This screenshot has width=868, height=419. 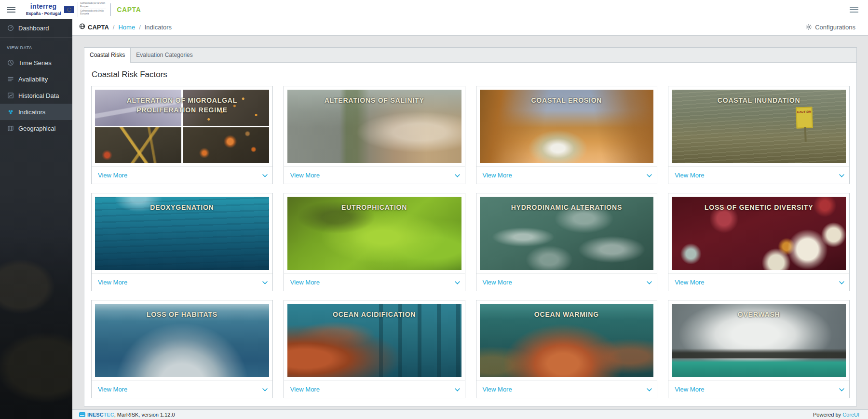 I want to click on risk-card-microalgal: ALTERATION OF MICROALGAL PROLIFERATION R…, so click(x=182, y=135).